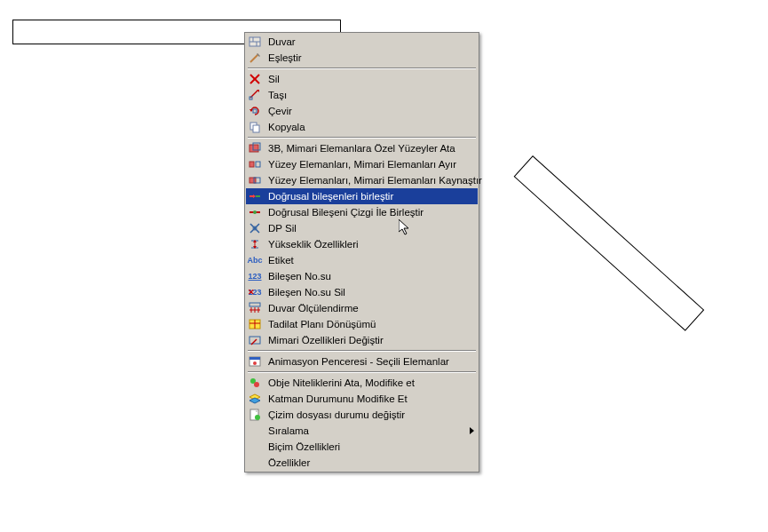 The image size is (768, 532). What do you see at coordinates (371, 95) in the screenshot?
I see `menu-item-label: Taşı` at bounding box center [371, 95].